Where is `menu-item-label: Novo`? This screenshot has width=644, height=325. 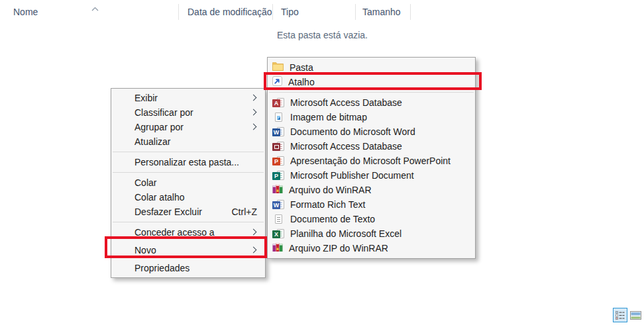 menu-item-label: Novo is located at coordinates (146, 250).